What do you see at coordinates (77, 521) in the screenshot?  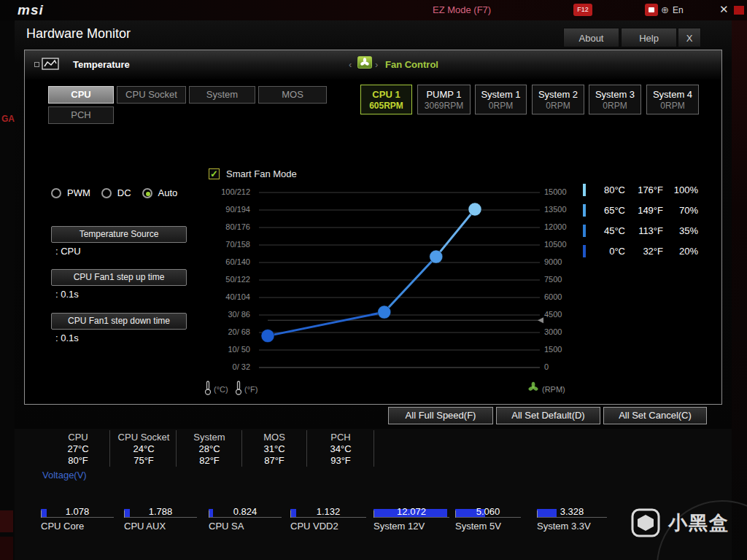 I see `voltage-gauge-cpu-core: 1.078CPU Core` at bounding box center [77, 521].